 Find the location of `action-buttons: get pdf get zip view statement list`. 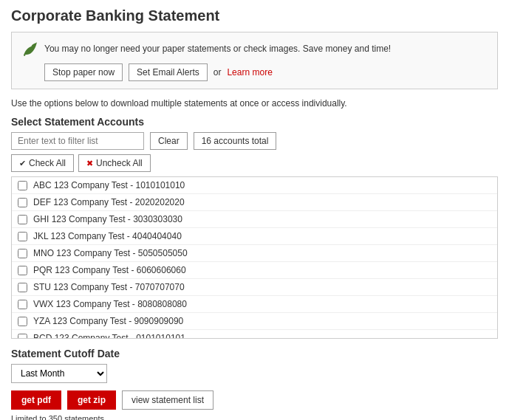

action-buttons: get pdf get zip view statement list is located at coordinates (254, 400).